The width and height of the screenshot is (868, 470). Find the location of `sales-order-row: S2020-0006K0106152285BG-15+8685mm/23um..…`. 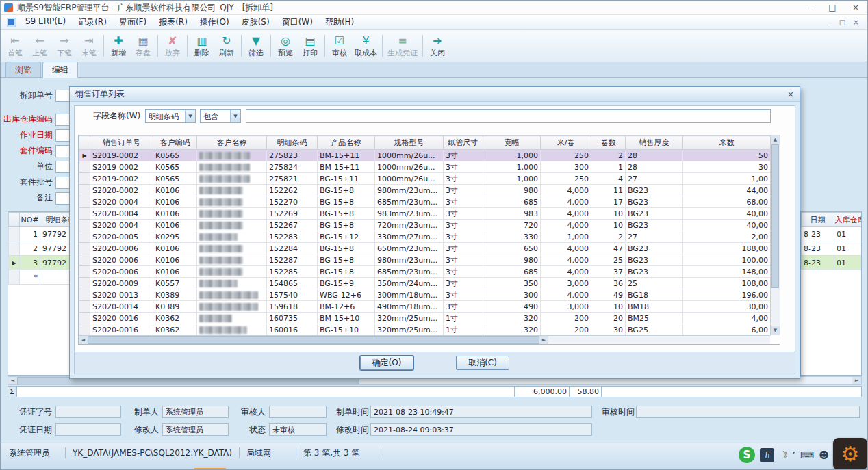

sales-order-row: S2020-0006K0106152285BG-15+8685mm/23um..… is located at coordinates (425, 272).